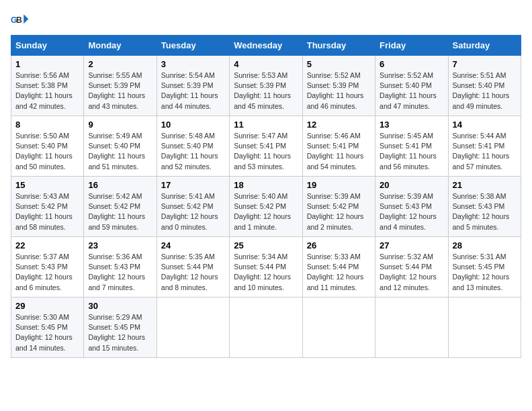 The image size is (532, 411). What do you see at coordinates (117, 212) in the screenshot?
I see `day-detail: Sunrise: 5:42 AMSunset: 5:42 PMDaylight:…` at bounding box center [117, 212].